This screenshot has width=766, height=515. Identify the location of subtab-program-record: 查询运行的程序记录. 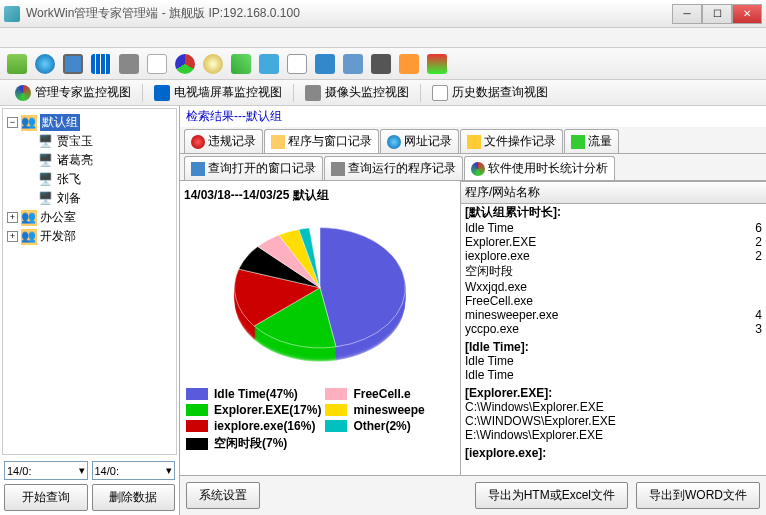
(394, 168).